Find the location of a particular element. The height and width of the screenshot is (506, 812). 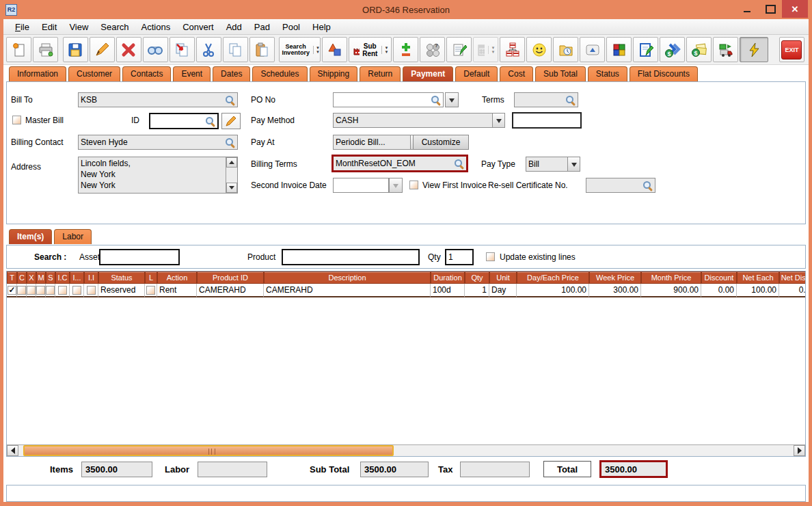

find-button is located at coordinates (156, 49).